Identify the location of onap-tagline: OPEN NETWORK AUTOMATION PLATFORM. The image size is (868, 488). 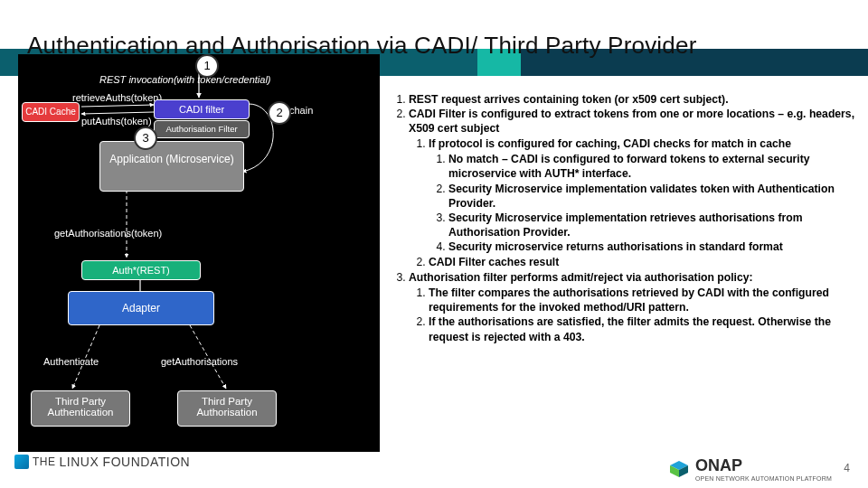
(763, 479).